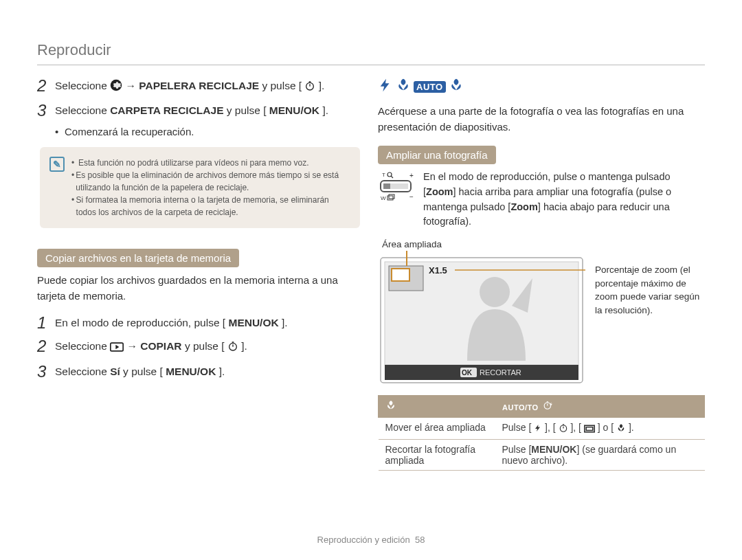  Describe the element at coordinates (213, 181) in the screenshot. I see `note-item: Es posible que la eliminación de archivo…` at that location.